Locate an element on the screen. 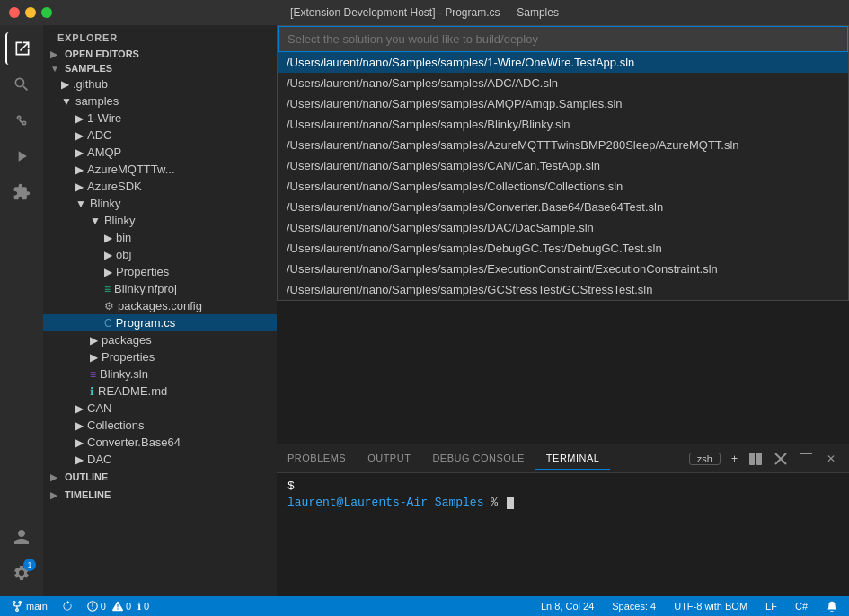 Image resolution: width=849 pixels, height=616 pixels. dropdown-item-4: /Users/laurent/nano/Samples/samples/Azur… is located at coordinates (562, 145).